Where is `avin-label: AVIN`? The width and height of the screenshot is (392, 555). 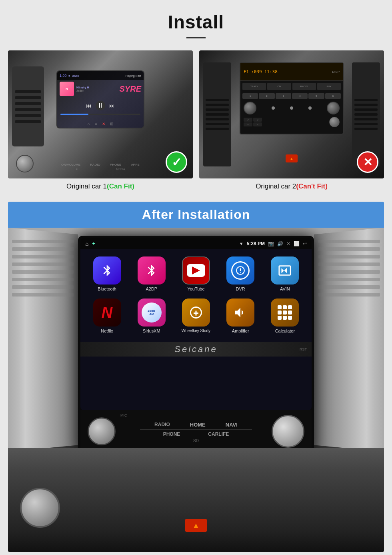 avin-label: AVIN is located at coordinates (285, 289).